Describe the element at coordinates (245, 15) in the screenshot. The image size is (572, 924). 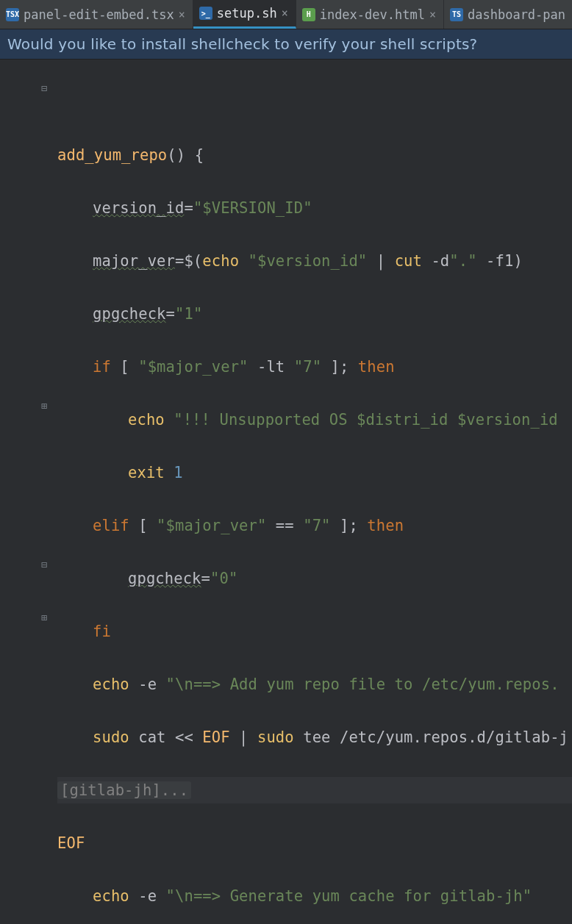
I see `tab-setup-sh: >_ setup.sh ×` at that location.